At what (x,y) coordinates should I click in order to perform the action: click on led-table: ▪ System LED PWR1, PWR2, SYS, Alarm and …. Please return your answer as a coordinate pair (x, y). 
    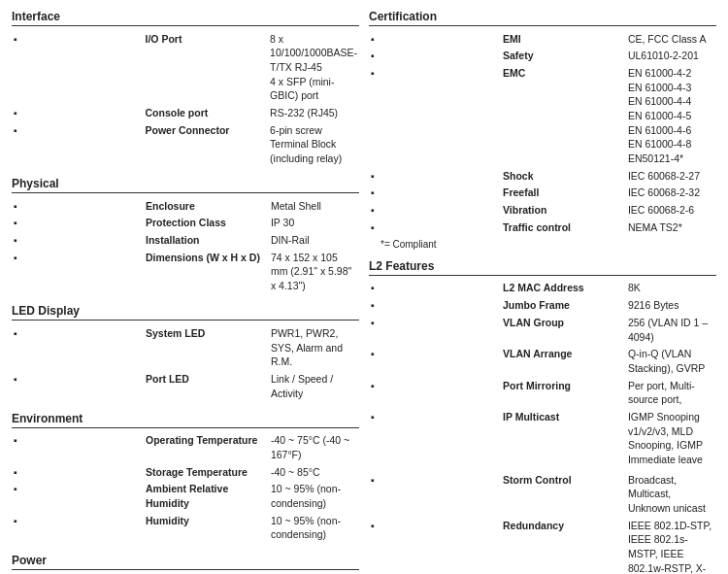
    Looking at the image, I should click on (185, 363).